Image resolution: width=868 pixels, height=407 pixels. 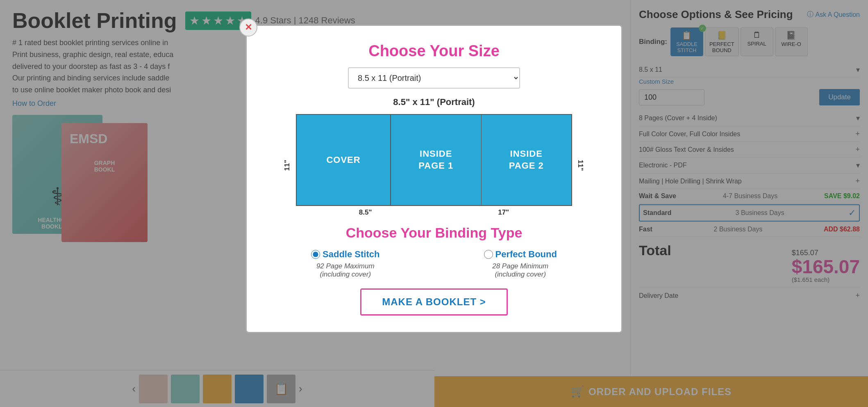 What do you see at coordinates (248, 27) in the screenshot?
I see `close-icon: ✕` at bounding box center [248, 27].